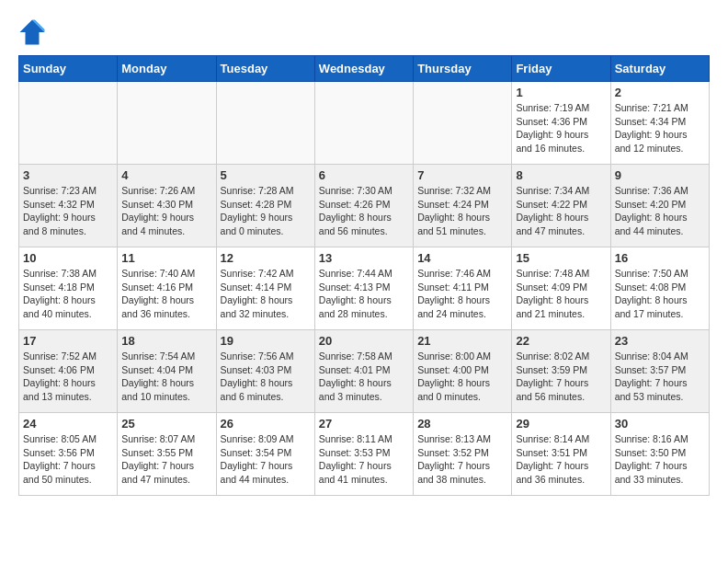 The image size is (728, 563). What do you see at coordinates (364, 372) in the screenshot?
I see `calendar-week-row: 17Sunrise: 7:52 AM Sunset: 4:06 PM Dayli…` at bounding box center [364, 372].